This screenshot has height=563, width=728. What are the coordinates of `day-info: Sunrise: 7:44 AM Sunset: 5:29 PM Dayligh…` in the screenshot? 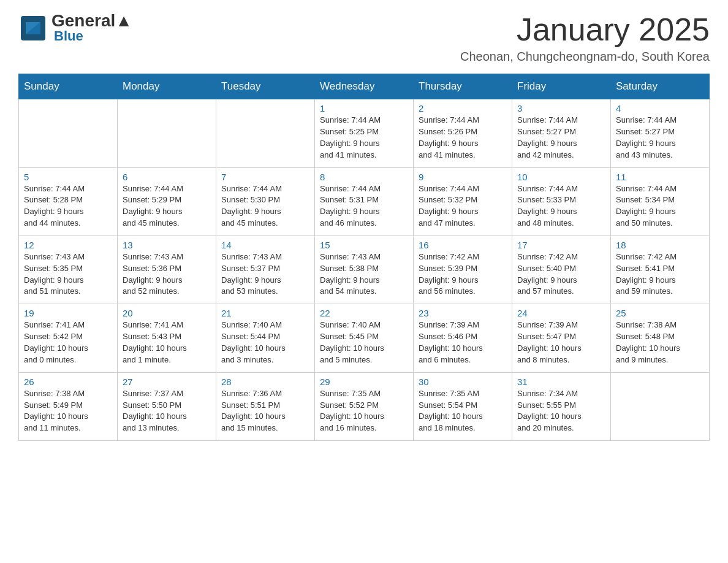 It's located at (167, 206).